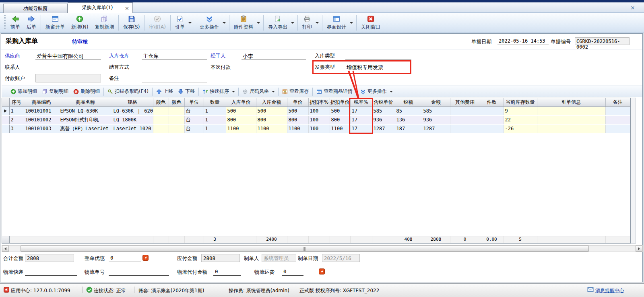  I want to click on scan-barcode-button: 扫描条形码(F4), so click(128, 92).